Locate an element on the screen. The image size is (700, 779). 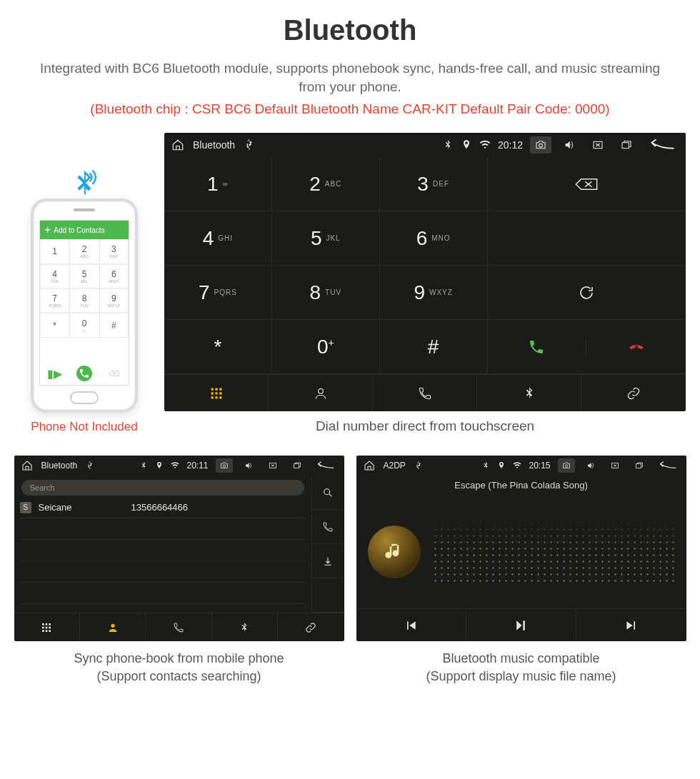
phone-key-0: 0+ is located at coordinates (84, 325).